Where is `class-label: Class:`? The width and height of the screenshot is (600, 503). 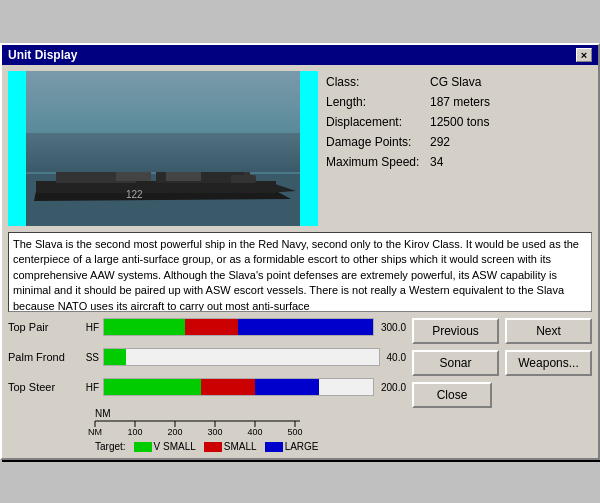 class-label: Class: is located at coordinates (376, 82).